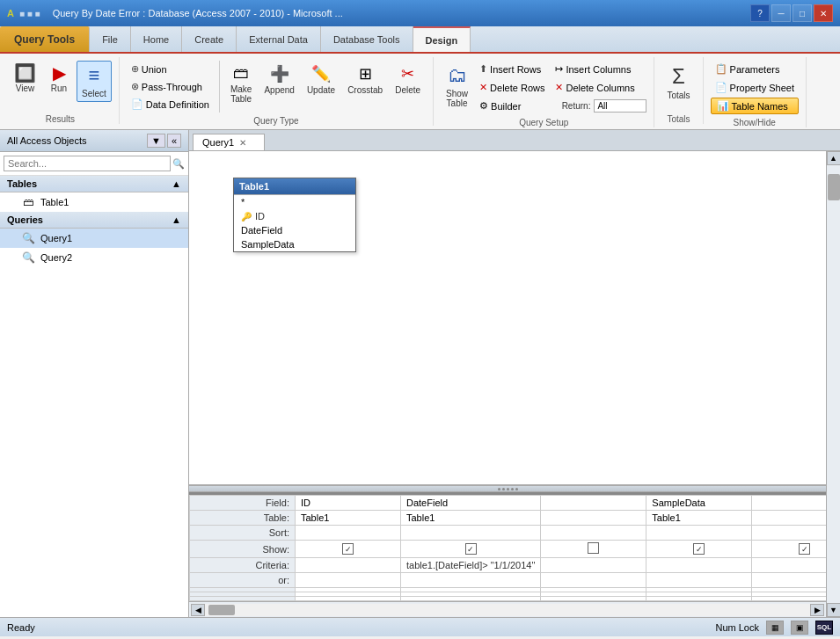 Image resolution: width=840 pixels, height=639 pixels. What do you see at coordinates (755, 88) in the screenshot?
I see `property-sheet-button: 📄 Property Sheet` at bounding box center [755, 88].